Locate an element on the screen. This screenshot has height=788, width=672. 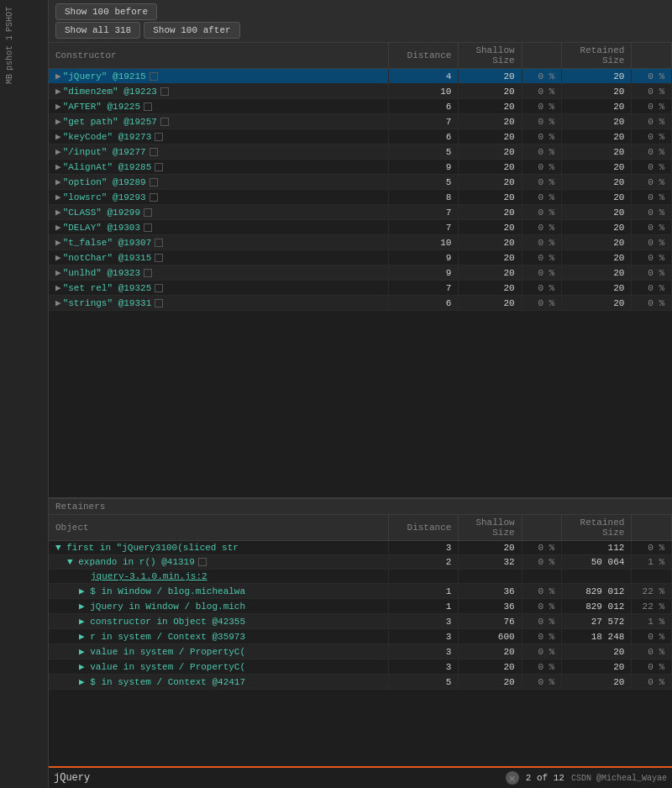
show-100-after-button: Show 100 after is located at coordinates (192, 30).